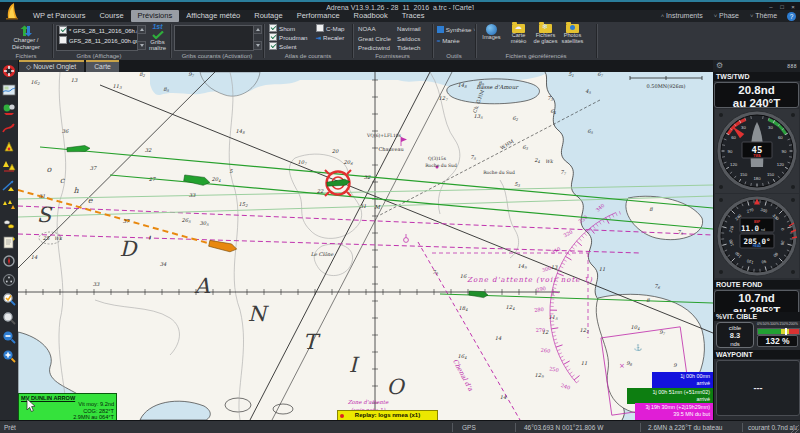  Describe the element at coordinates (97, 31) in the screenshot. I see `grib-file-row: * GFS_28_11_2016_06h.grib2` at that location.